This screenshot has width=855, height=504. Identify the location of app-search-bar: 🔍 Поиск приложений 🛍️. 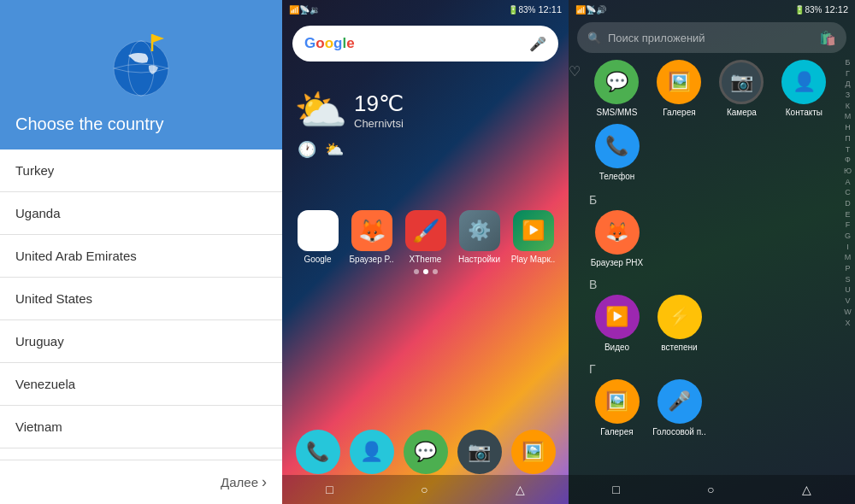
(711, 38).